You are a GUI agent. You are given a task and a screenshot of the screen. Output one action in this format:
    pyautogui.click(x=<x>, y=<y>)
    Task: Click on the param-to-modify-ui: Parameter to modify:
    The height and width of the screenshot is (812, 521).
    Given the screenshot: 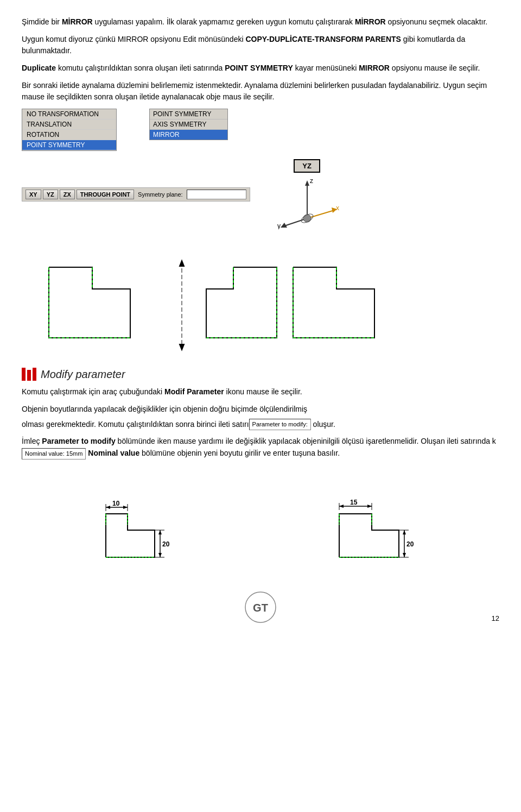 What is the action you would take?
    pyautogui.click(x=280, y=425)
    